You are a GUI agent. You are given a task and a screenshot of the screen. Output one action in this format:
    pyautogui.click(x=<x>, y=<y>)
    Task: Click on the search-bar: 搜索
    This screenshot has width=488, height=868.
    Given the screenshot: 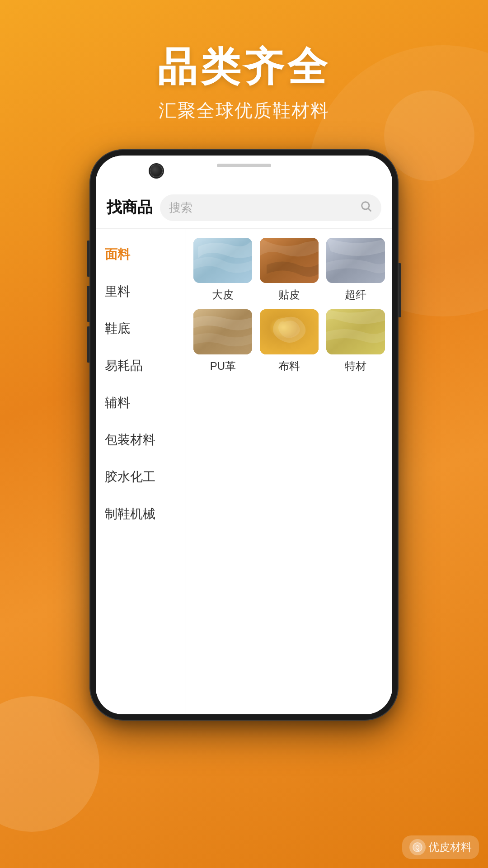 What is the action you would take?
    pyautogui.click(x=271, y=208)
    